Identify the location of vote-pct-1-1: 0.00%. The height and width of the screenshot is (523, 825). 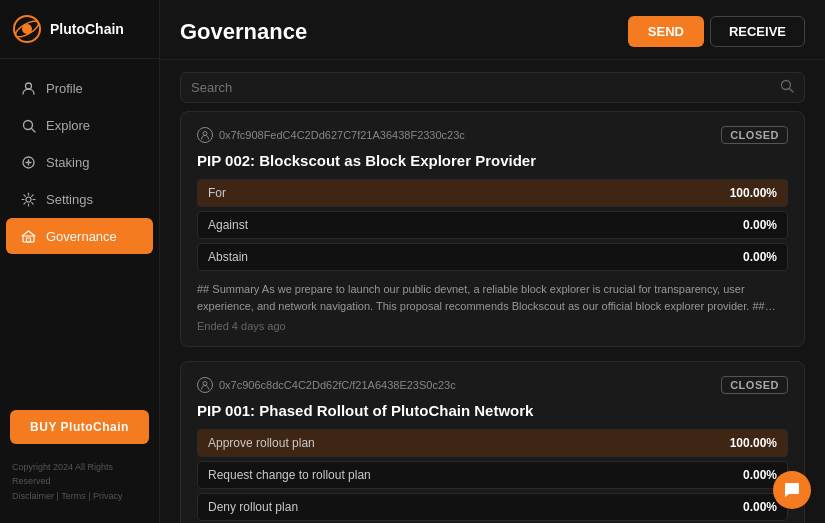
(760, 475).